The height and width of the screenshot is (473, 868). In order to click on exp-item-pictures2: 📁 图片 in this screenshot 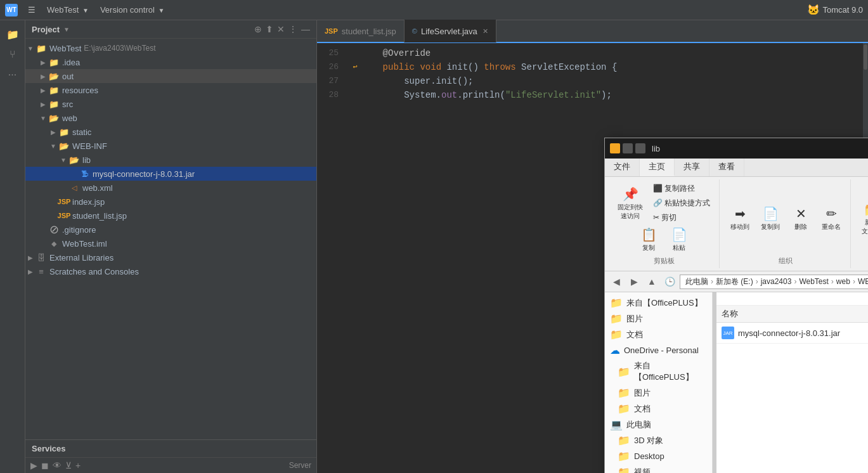, I will do `click(658, 393)`.